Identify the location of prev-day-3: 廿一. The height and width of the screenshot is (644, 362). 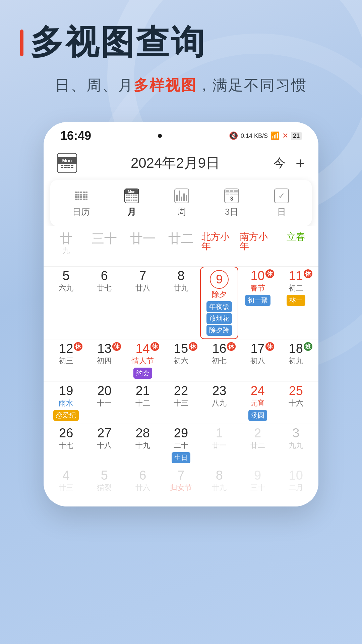
(143, 248).